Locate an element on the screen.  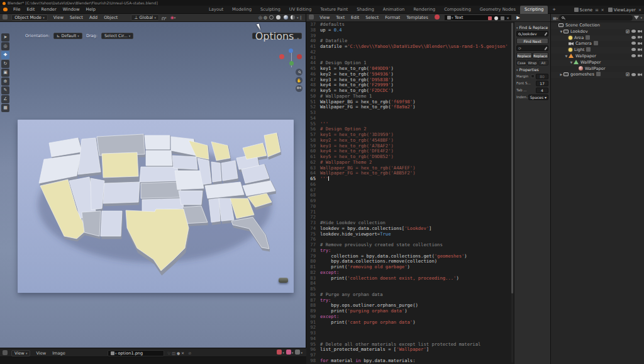
toggle-all: All is located at coordinates (543, 63).